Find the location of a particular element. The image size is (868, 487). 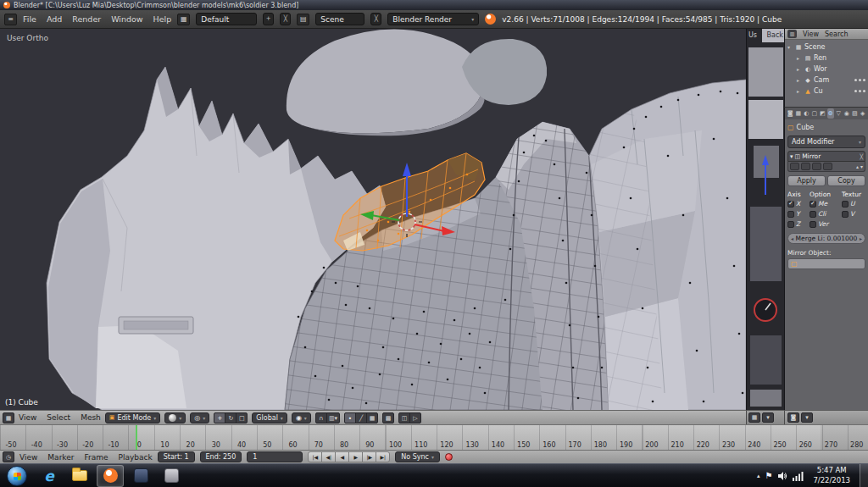

outliner-view-menu: View is located at coordinates (810, 34).